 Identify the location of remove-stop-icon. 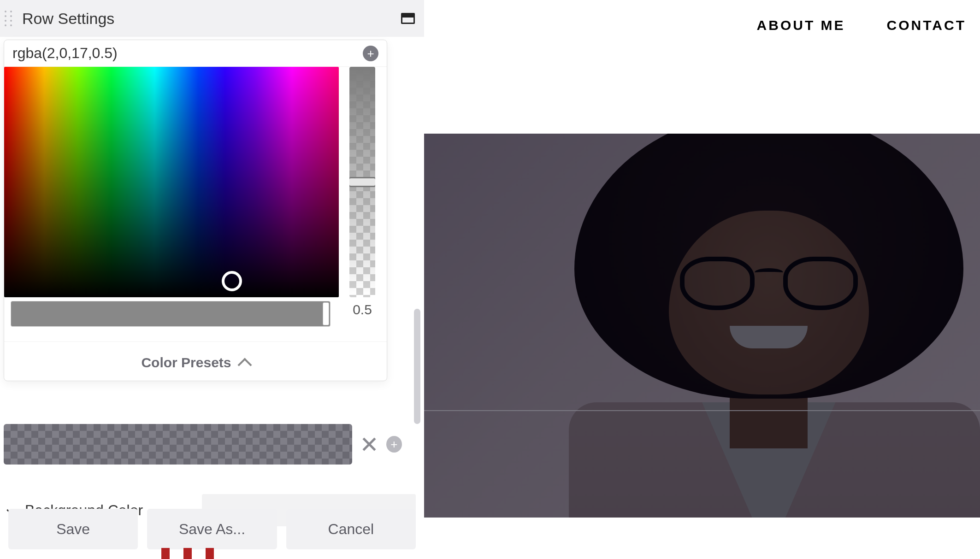
(369, 444).